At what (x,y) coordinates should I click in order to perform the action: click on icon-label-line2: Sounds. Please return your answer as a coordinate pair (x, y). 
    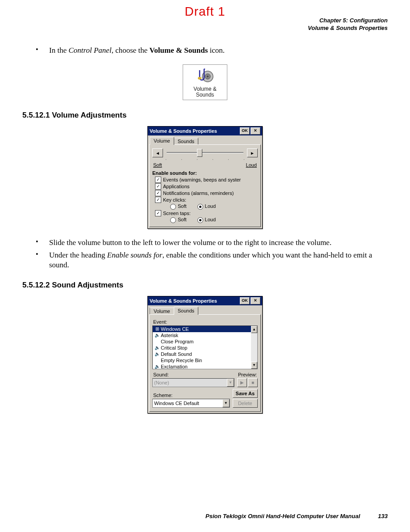
    Looking at the image, I should click on (205, 95).